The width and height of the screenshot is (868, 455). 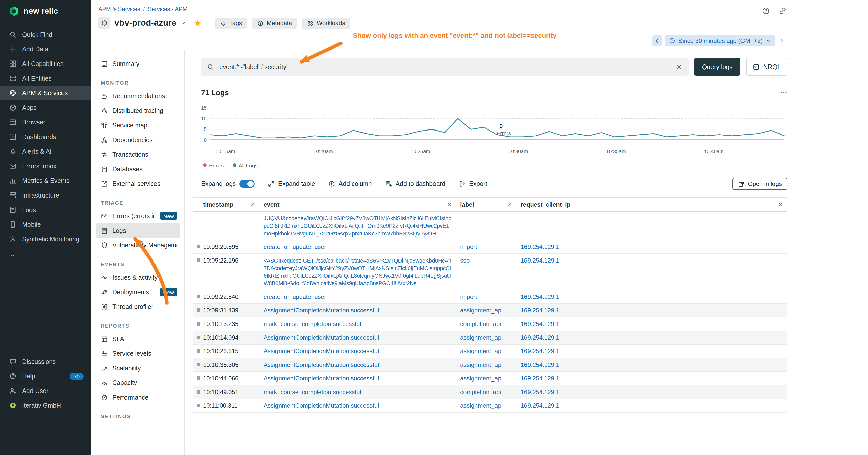 I want to click on column-header-timestamp: timestamp, so click(x=226, y=204).